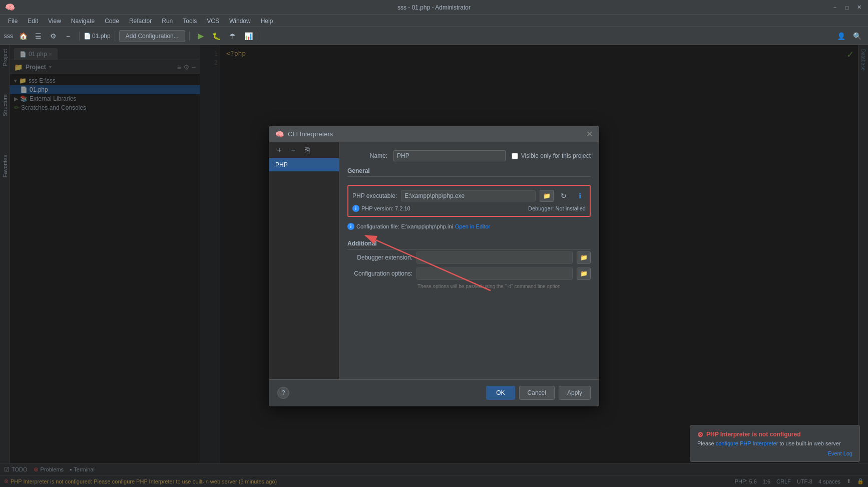  Describe the element at coordinates (33, 21) in the screenshot. I see `menu-edit: Edit` at that location.